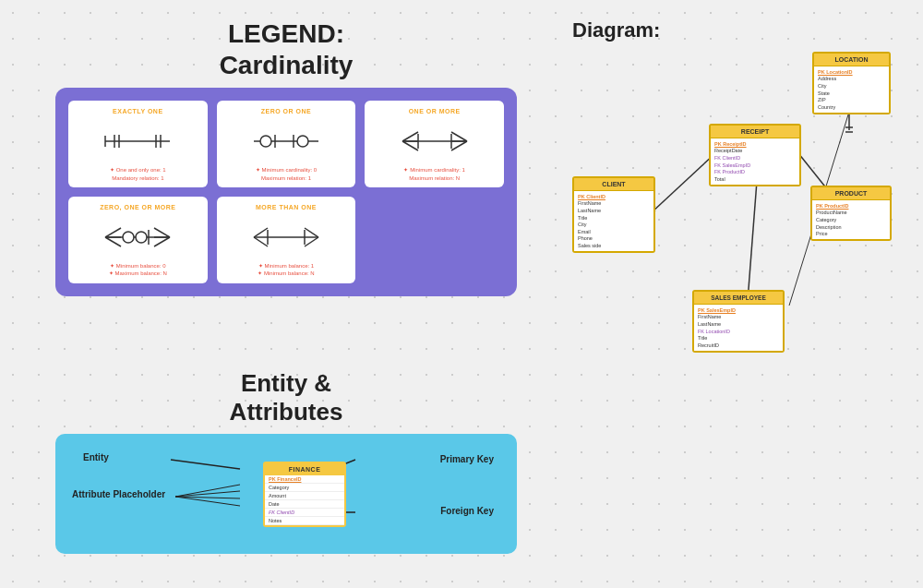  I want to click on one-or-more-symbol, so click(435, 141).